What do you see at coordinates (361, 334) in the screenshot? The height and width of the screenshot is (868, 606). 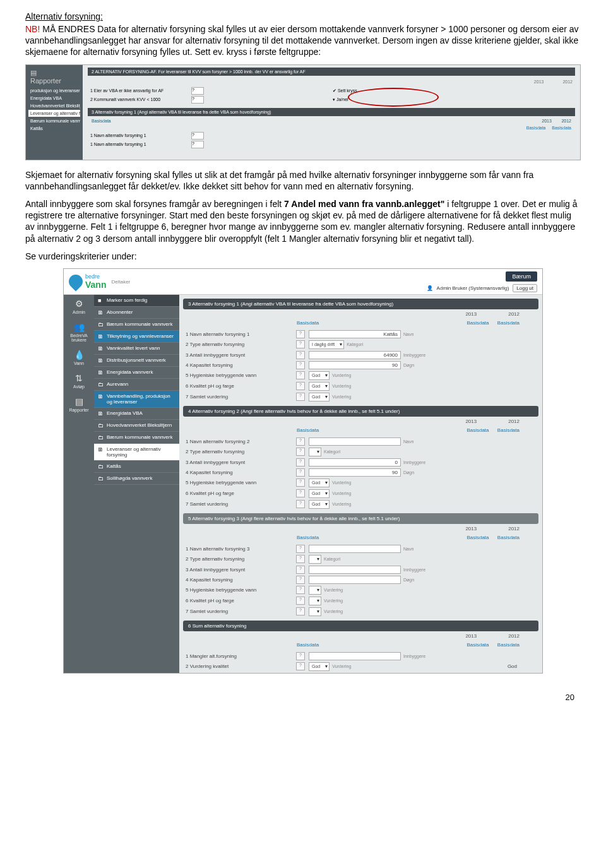 I see `form-row: 1 Navn alternativ forsyning 1?KattåsNavn` at bounding box center [361, 334].